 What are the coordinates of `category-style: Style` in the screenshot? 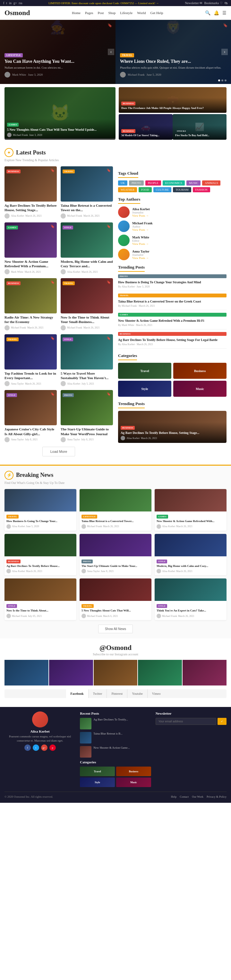 It's located at (145, 389).